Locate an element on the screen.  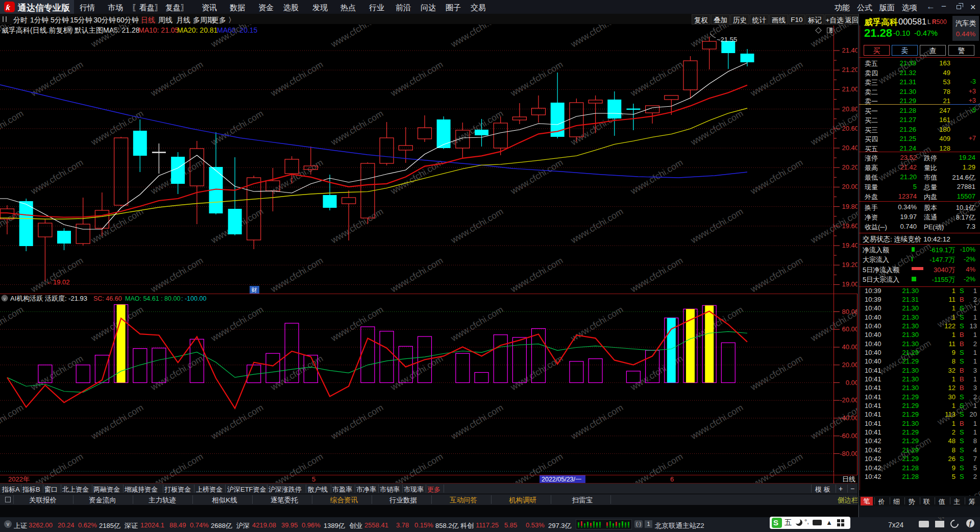
svg-text: v is located at coordinates (5, 299).